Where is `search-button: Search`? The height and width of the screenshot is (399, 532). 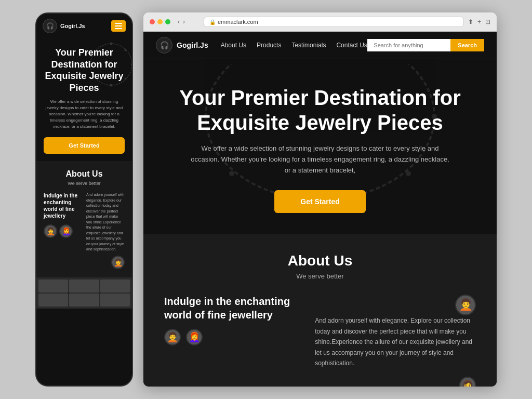 search-button: Search is located at coordinates (468, 45).